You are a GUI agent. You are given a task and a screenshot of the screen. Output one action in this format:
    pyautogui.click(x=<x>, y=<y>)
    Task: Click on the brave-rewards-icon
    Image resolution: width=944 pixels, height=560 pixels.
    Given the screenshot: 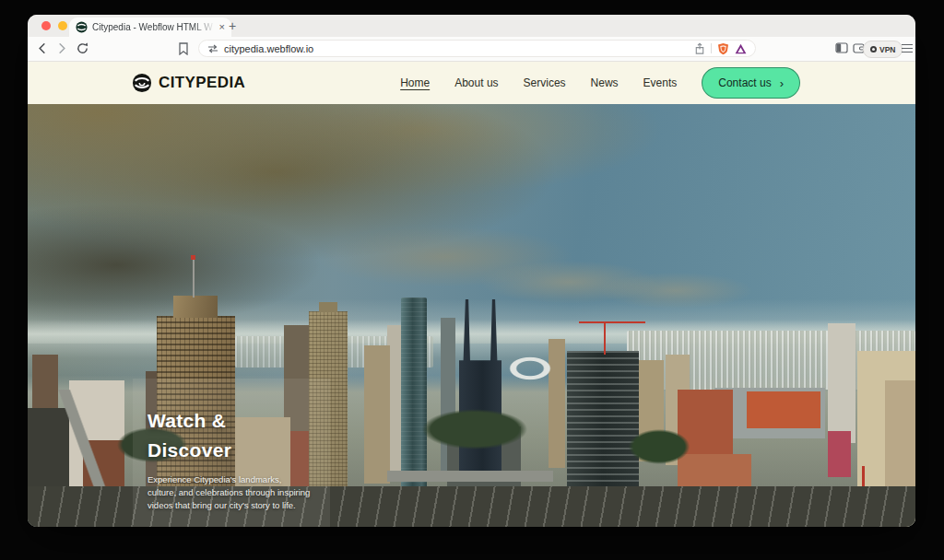 What is the action you would take?
    pyautogui.click(x=741, y=49)
    